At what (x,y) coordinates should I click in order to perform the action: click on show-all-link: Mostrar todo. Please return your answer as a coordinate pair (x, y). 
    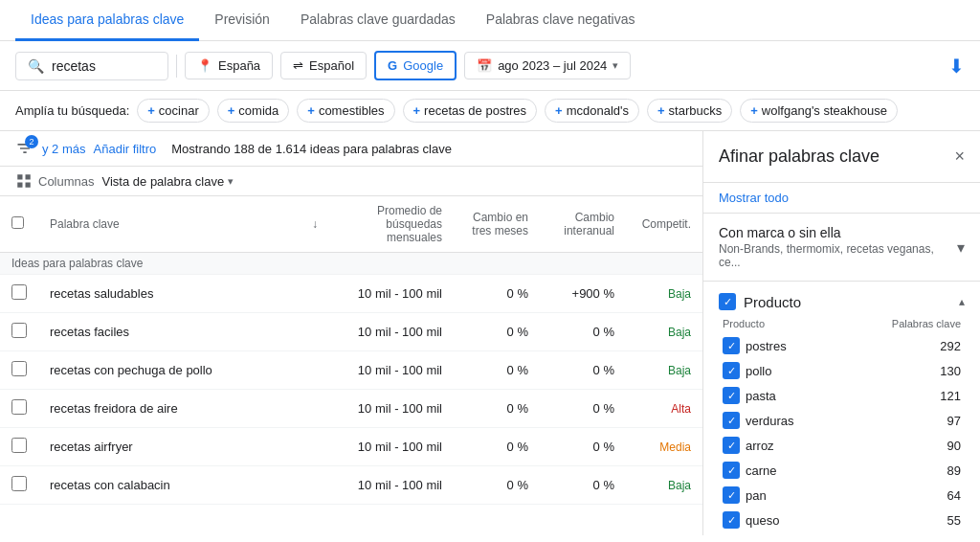
    Looking at the image, I should click on (842, 198).